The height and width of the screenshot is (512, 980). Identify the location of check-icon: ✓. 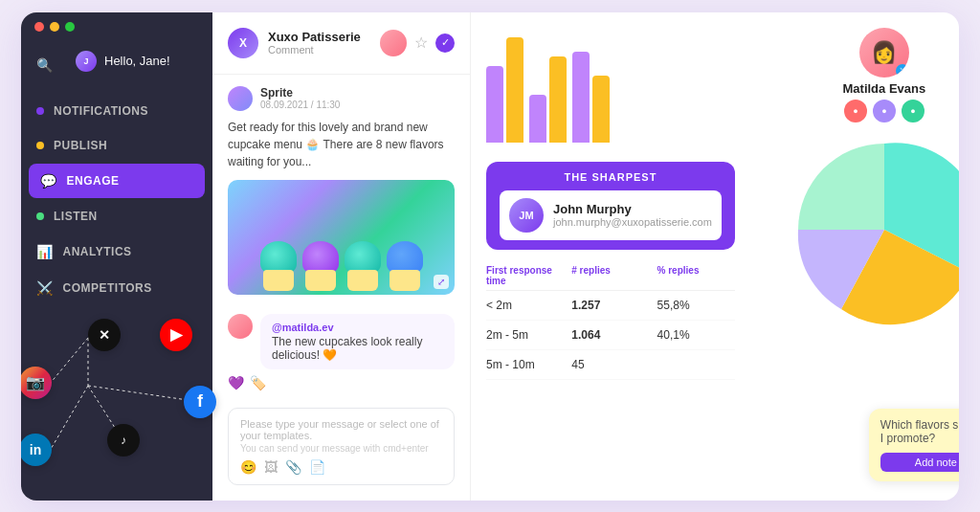
(445, 43).